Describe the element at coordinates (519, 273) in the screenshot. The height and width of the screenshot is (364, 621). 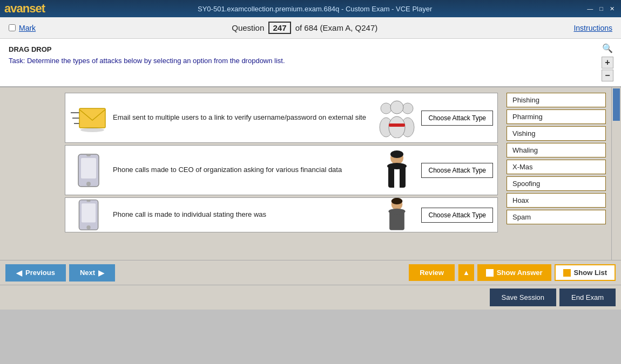
I see `show-answer-label: Show Answer` at that location.